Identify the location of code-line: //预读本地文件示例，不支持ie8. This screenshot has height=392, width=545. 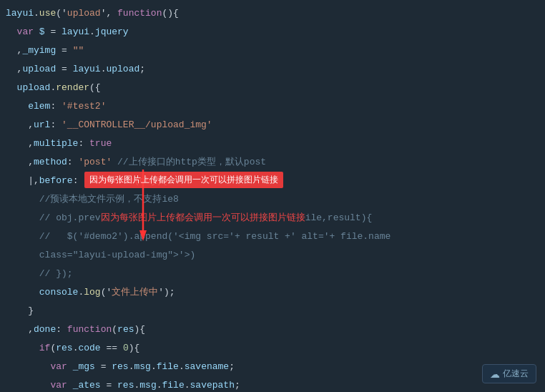
(272, 200).